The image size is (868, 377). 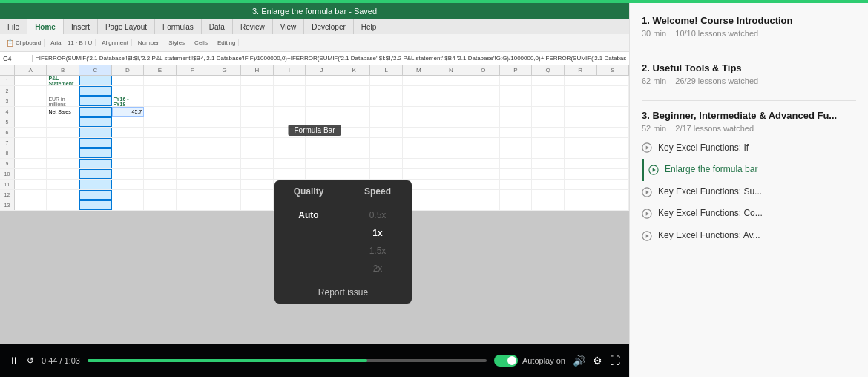 I want to click on lesson-av-title: Key Excel Functions: Av..., so click(x=709, y=236).